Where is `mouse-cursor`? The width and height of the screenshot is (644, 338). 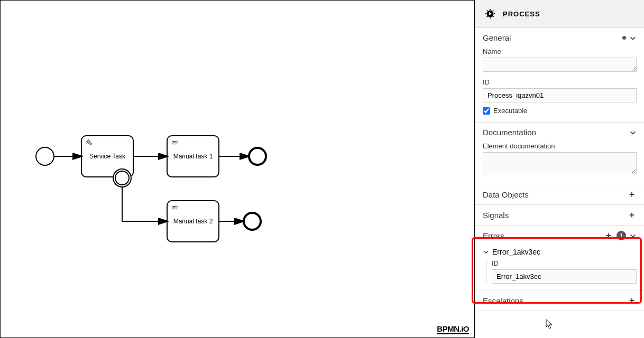
mouse-cursor is located at coordinates (550, 324).